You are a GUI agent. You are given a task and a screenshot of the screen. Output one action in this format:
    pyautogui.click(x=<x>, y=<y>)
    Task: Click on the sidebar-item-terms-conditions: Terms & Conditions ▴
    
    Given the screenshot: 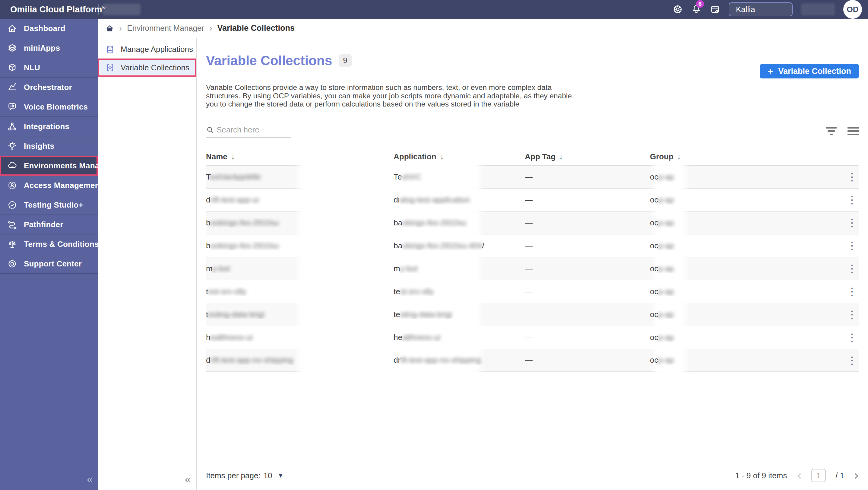 What is the action you would take?
    pyautogui.click(x=49, y=244)
    